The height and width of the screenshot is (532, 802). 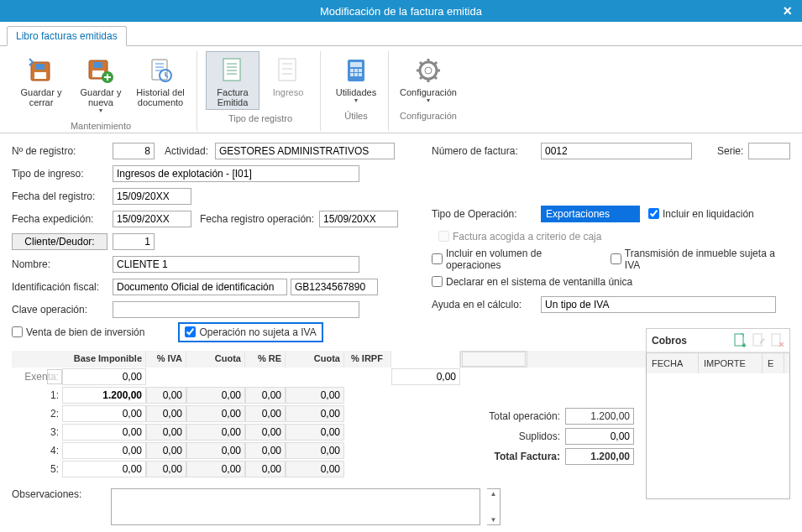 What do you see at coordinates (731, 151) in the screenshot?
I see `label-serie: Serie:` at bounding box center [731, 151].